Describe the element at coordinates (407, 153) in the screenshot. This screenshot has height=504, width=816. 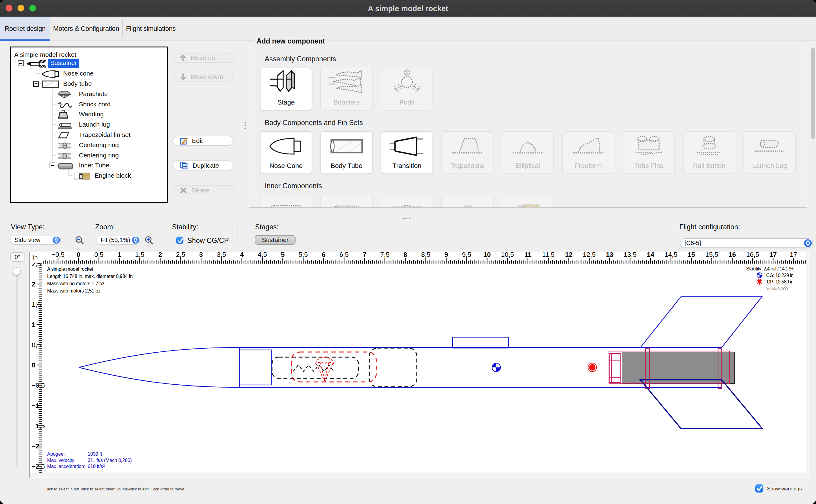
I see `component-card-transition: Transition` at that location.